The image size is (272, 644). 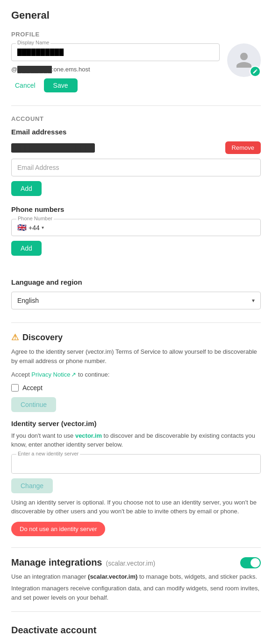 What do you see at coordinates (136, 168) in the screenshot?
I see `email-address-input-placeholder: Email Address` at bounding box center [136, 168].